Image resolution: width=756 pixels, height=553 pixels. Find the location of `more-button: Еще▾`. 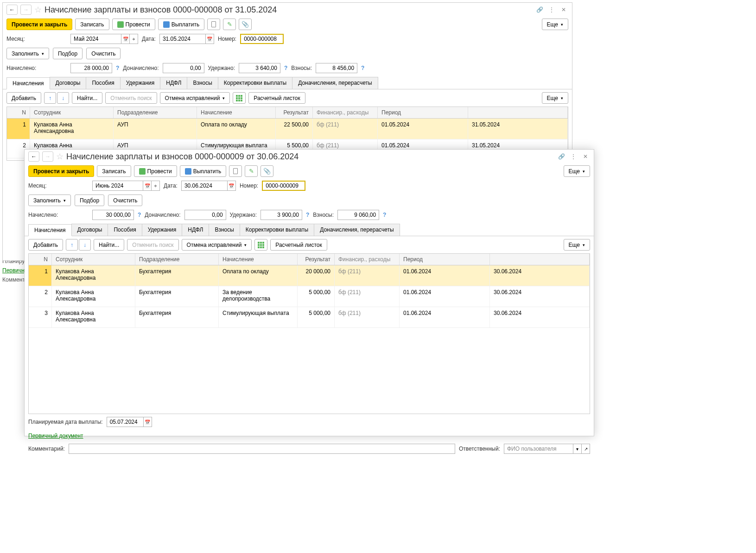

more-button: Еще▾ is located at coordinates (577, 171).